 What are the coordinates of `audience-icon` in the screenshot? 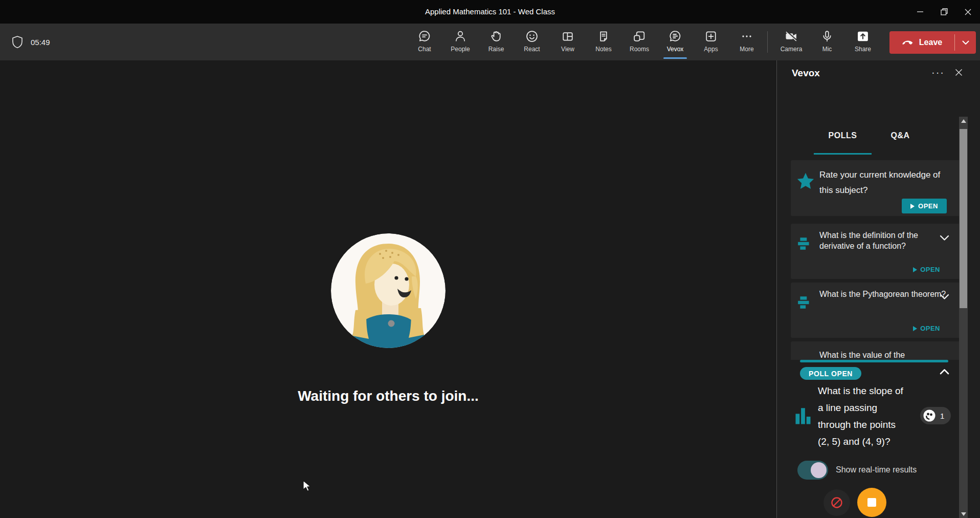 It's located at (929, 416).